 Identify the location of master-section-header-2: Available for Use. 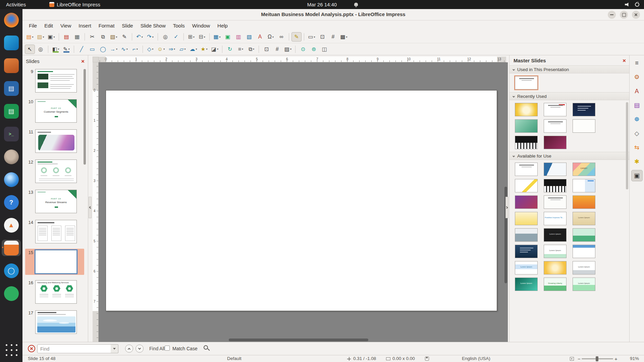
(570, 156).